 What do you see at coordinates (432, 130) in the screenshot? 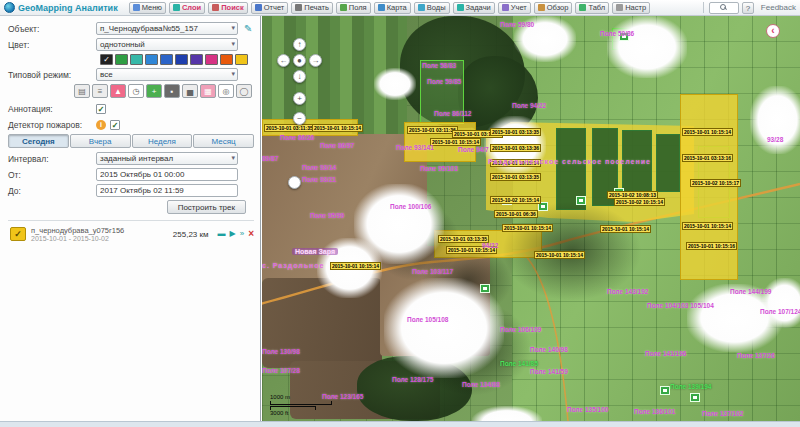
I see `timestamp-chip: 2015-10-01 03:11:36` at bounding box center [432, 130].